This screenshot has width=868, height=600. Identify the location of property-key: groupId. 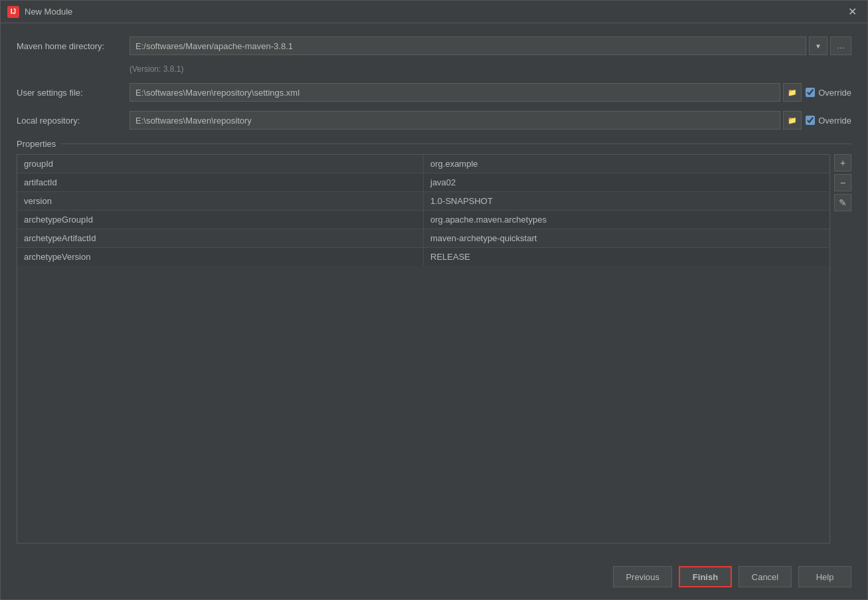
(220, 164).